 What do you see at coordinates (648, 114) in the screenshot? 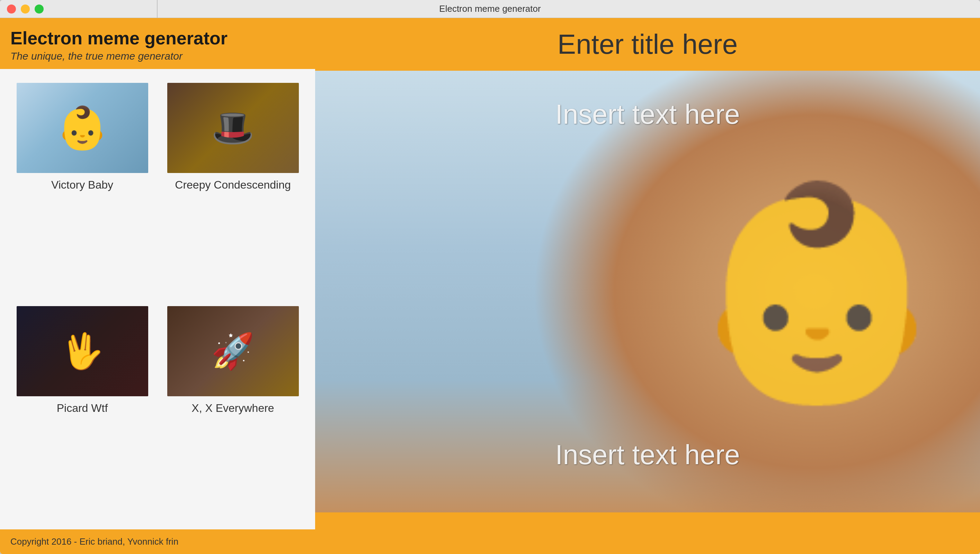
I see `meme-top-text-input` at bounding box center [648, 114].